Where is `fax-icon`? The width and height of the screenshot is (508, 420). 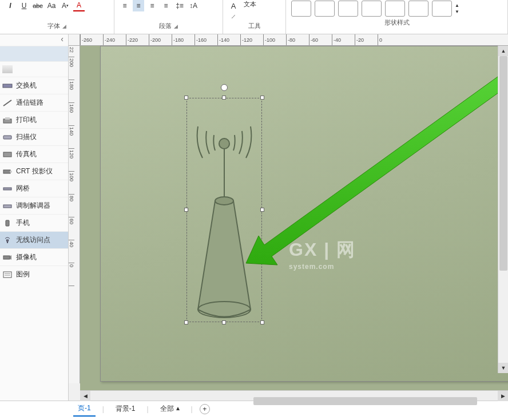
fax-icon is located at coordinates (7, 154).